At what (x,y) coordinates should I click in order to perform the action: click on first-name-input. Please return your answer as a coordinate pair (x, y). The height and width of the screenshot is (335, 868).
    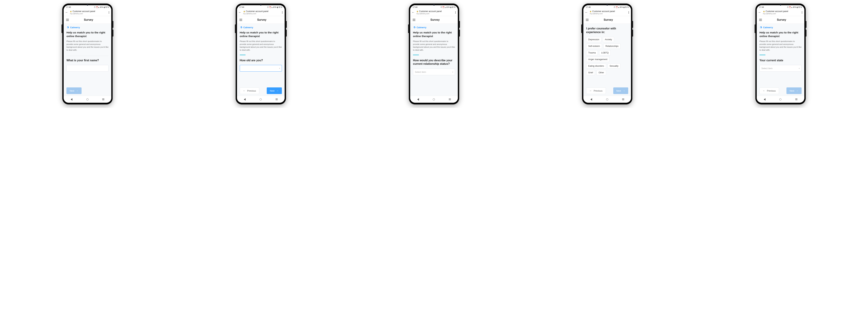
    Looking at the image, I should click on (88, 68).